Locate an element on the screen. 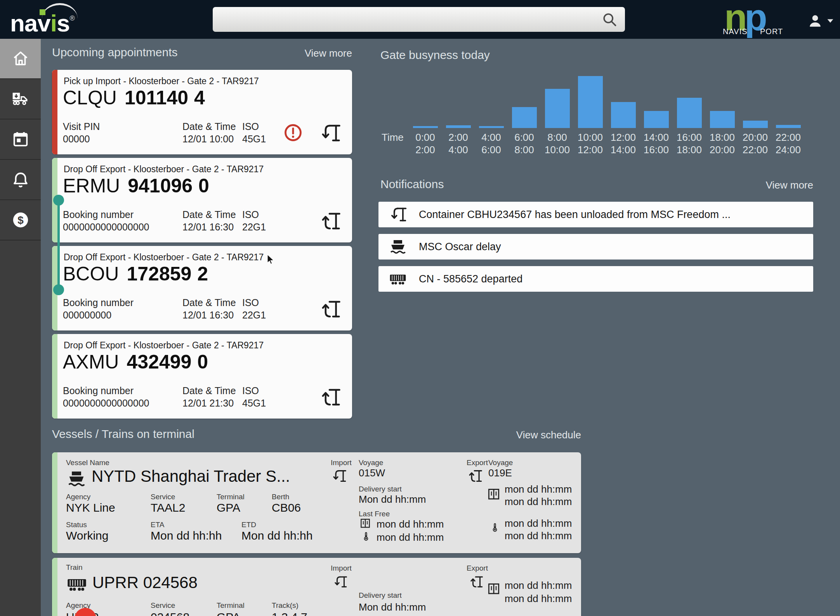 This screenshot has height=616, width=840. export-temp-line2: mon dd hh:mm is located at coordinates (538, 536).